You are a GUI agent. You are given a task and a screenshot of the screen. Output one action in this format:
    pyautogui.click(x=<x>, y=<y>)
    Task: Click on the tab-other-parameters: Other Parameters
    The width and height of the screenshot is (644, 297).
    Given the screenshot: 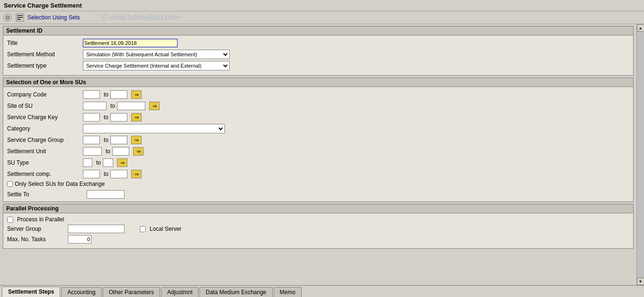 What is the action you would take?
    pyautogui.click(x=132, y=292)
    